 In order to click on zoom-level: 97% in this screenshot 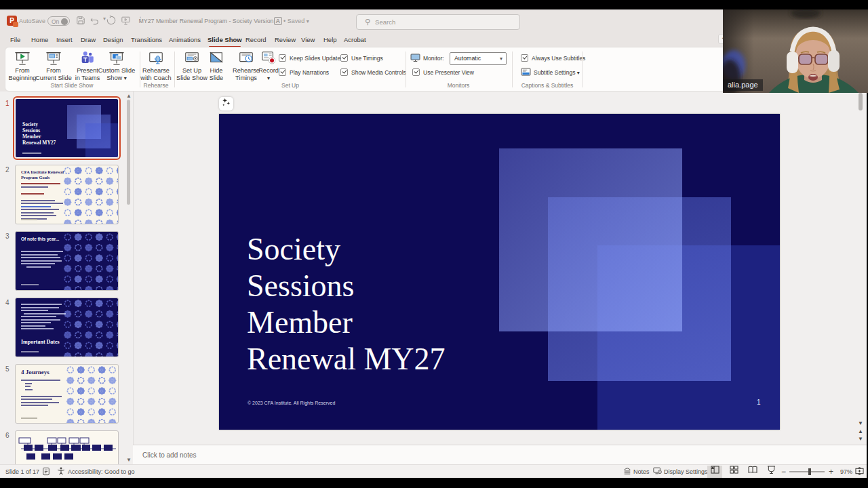, I will do `click(846, 472)`.